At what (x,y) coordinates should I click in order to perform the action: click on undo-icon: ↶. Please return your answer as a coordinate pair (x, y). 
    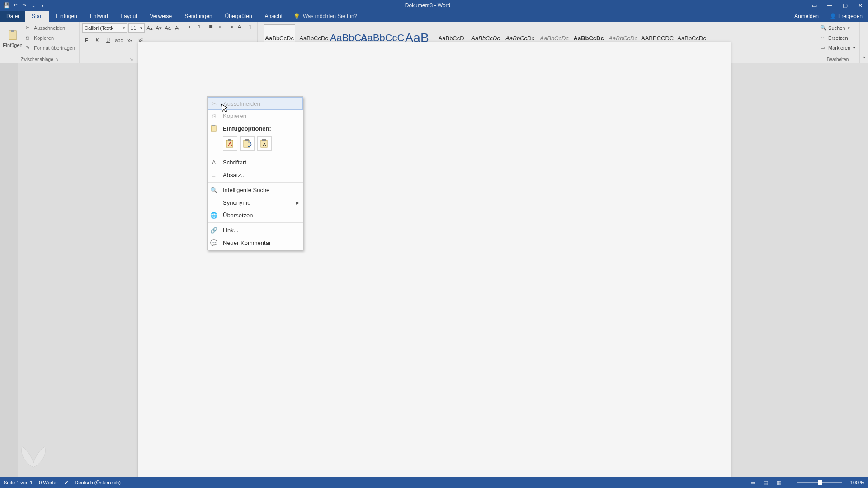
    Looking at the image, I should click on (15, 5).